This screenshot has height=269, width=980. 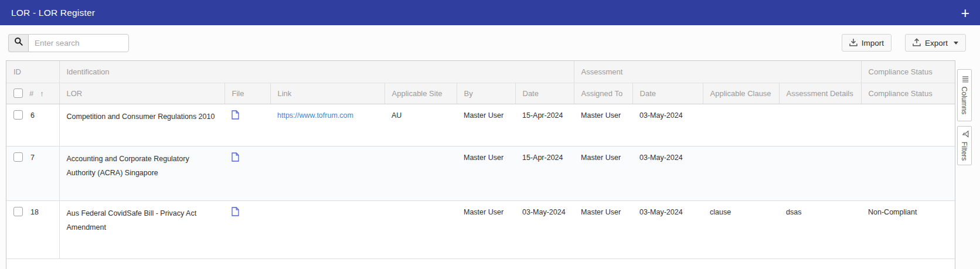 I want to click on id-cell: 6, so click(x=33, y=125).